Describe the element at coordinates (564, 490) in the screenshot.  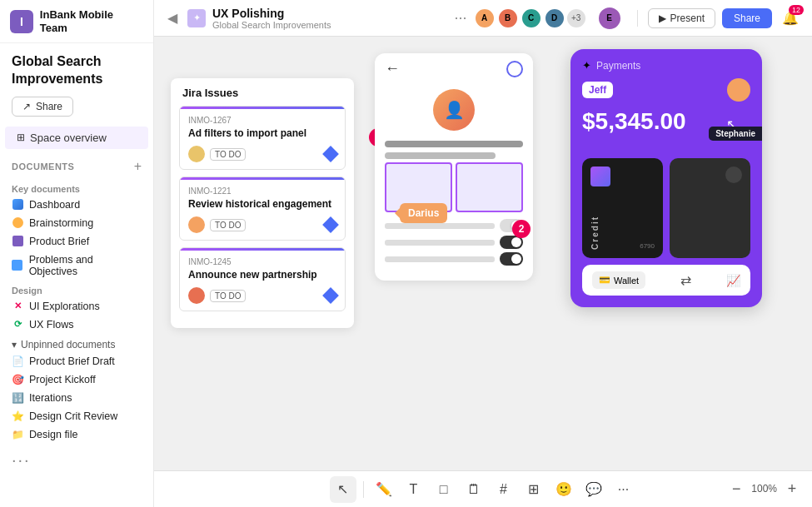
I see `emoji-tool-button: 🙂` at that location.